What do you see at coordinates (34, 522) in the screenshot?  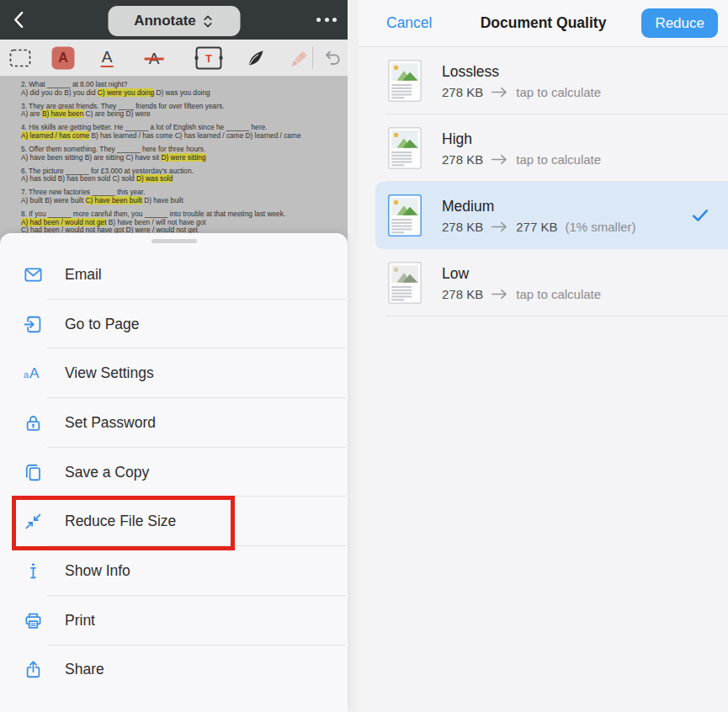 I see `reduce-size-icon` at bounding box center [34, 522].